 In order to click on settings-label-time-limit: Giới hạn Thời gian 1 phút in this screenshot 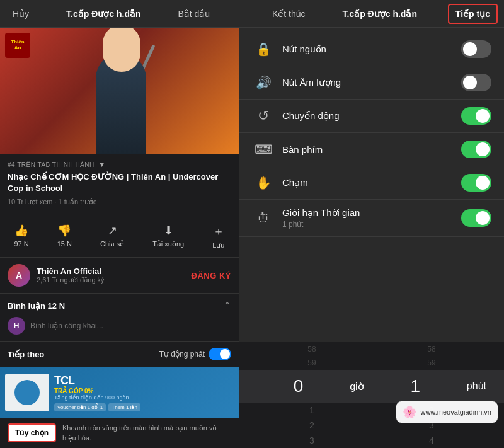, I will do `click(368, 218)`.